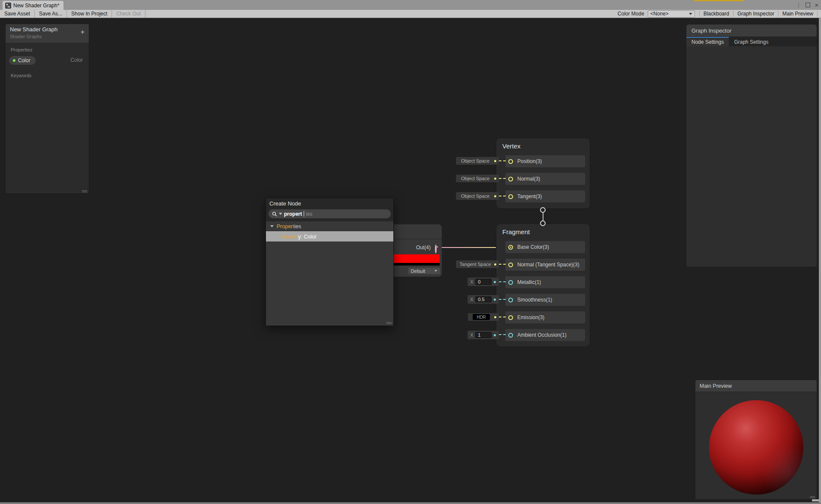 This screenshot has height=504, width=821. Describe the element at coordinates (756, 447) in the screenshot. I see `shader-preview-sphere` at that location.